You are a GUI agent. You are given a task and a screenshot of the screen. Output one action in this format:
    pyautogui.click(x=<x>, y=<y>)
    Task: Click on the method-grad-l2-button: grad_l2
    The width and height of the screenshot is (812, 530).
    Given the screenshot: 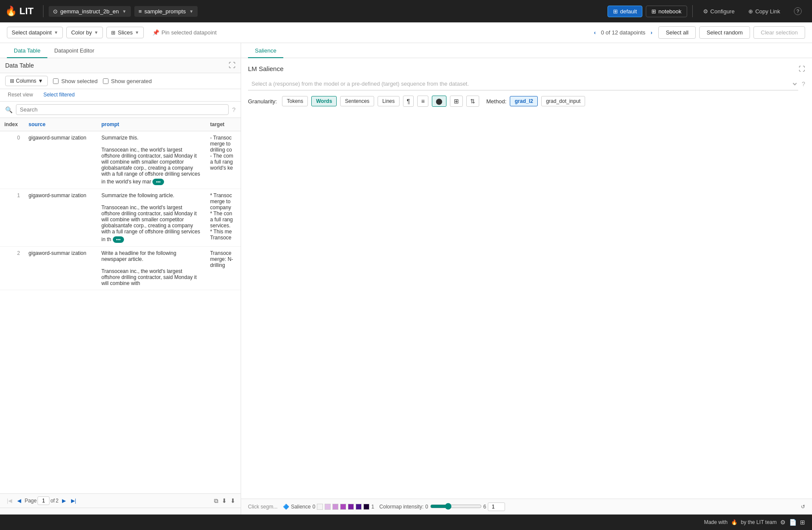 What is the action you would take?
    pyautogui.click(x=524, y=101)
    